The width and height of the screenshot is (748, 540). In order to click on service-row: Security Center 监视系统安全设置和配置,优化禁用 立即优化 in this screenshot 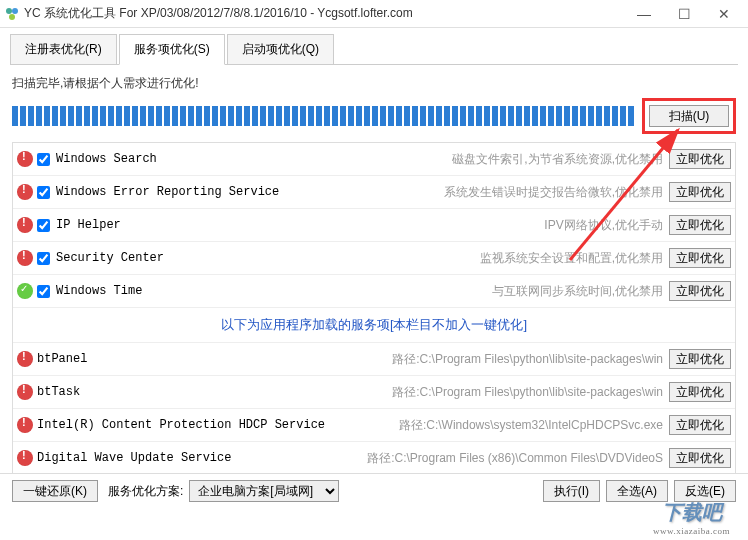, I will do `click(374, 258)`.